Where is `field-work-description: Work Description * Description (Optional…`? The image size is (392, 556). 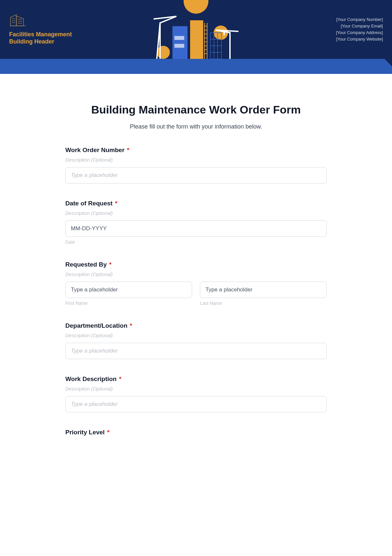 field-work-description: Work Description * Description (Optional… is located at coordinates (196, 394).